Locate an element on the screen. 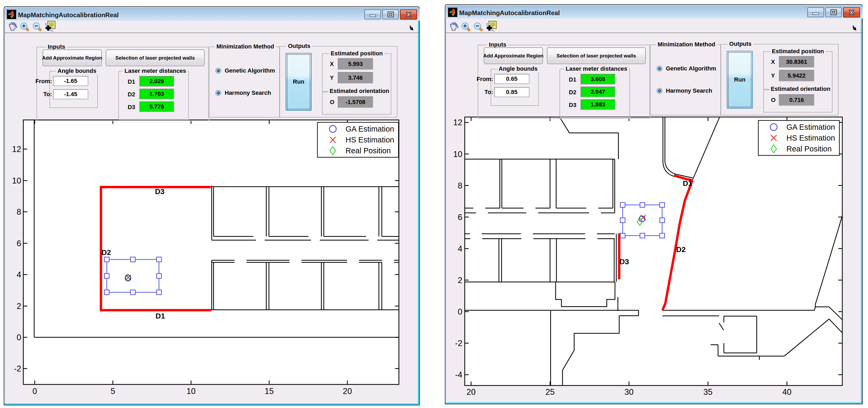 The width and height of the screenshot is (868, 408). svg-text: 25 is located at coordinates (550, 392).